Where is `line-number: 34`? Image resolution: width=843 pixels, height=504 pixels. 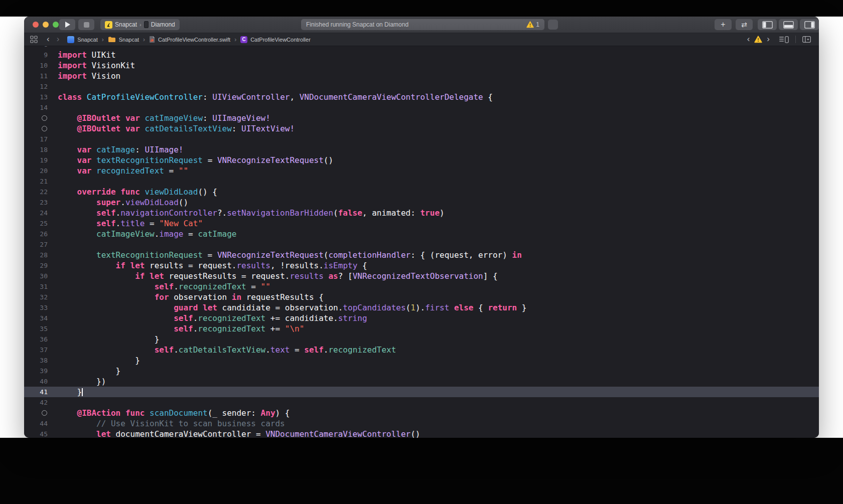
line-number: 34 is located at coordinates (36, 318).